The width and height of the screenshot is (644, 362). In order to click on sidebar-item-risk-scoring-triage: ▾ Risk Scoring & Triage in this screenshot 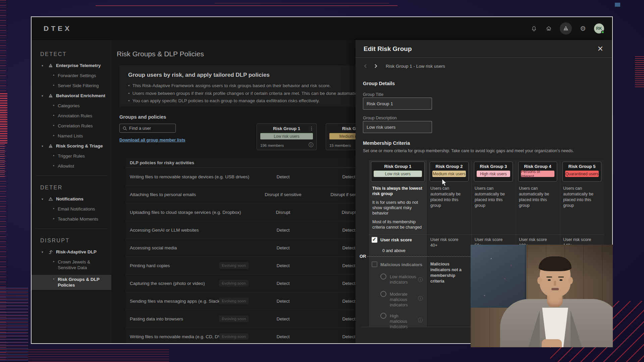, I will do `click(76, 146)`.